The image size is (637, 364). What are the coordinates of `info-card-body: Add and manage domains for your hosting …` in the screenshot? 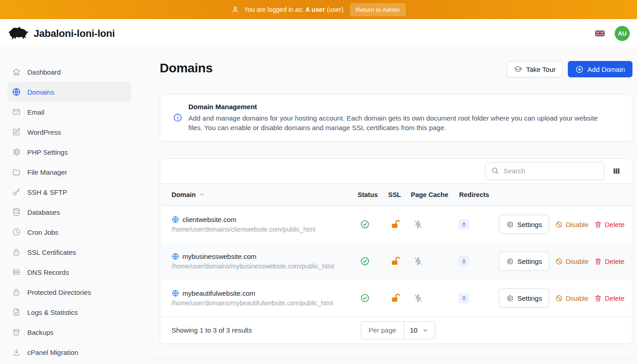 It's located at (400, 123).